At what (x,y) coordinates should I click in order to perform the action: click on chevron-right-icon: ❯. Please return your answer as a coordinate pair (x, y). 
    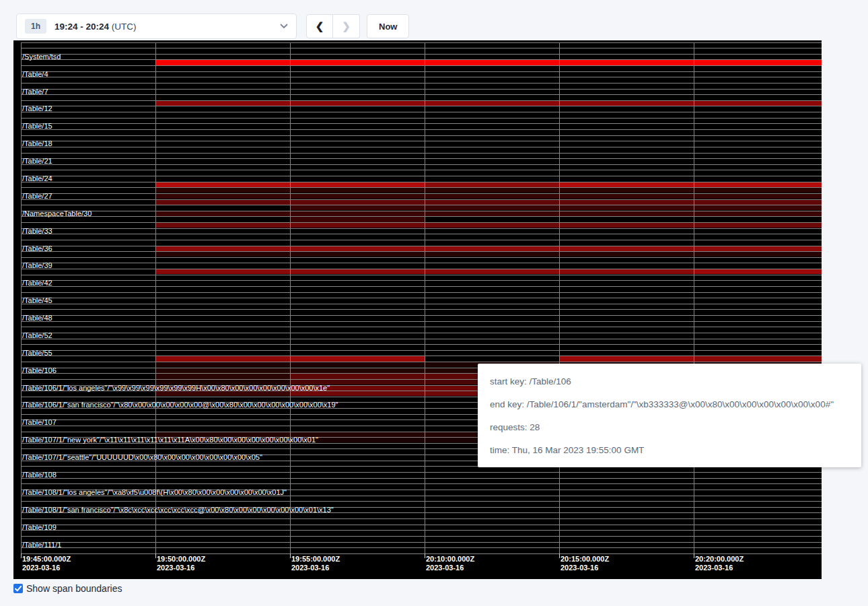
    Looking at the image, I should click on (346, 26).